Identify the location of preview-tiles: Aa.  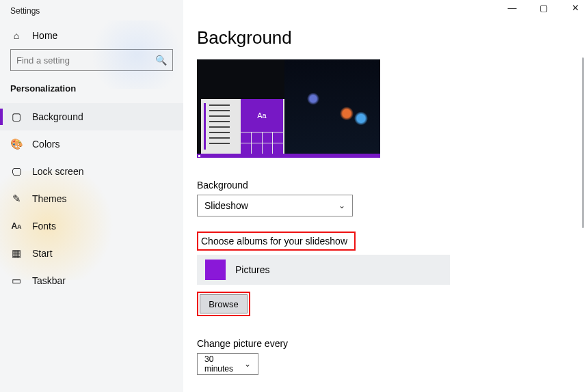
(262, 126).